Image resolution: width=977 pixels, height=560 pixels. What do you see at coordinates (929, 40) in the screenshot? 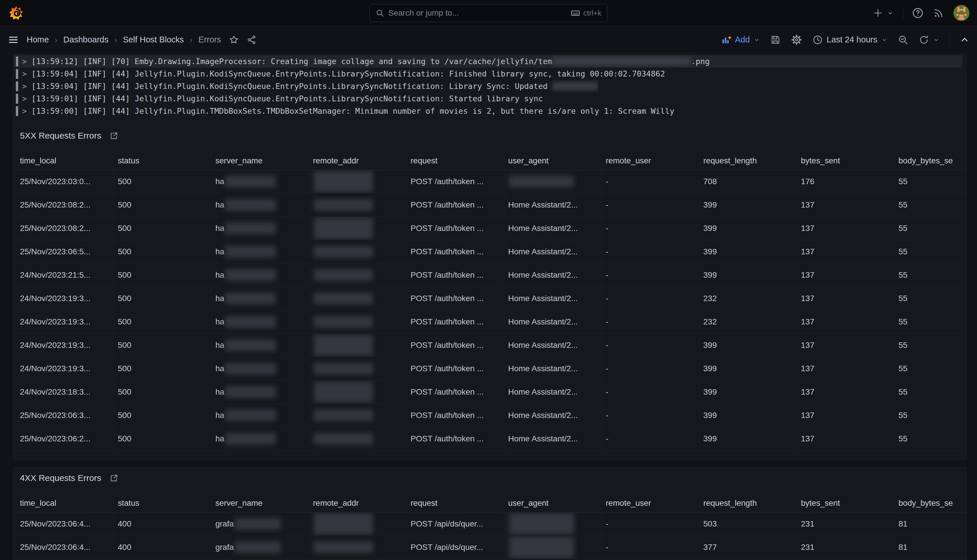
I see `refresh-button` at bounding box center [929, 40].